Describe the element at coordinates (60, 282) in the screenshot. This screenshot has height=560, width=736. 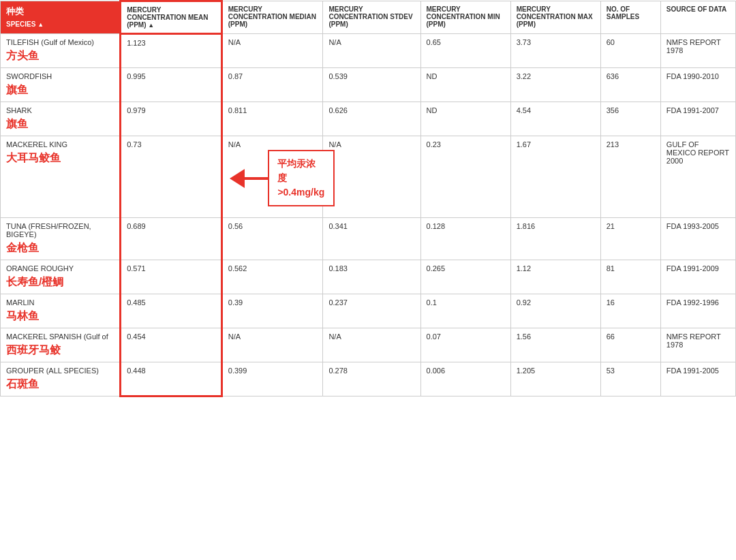
I see `species-chinese: 长寿鱼/橙鲷` at that location.